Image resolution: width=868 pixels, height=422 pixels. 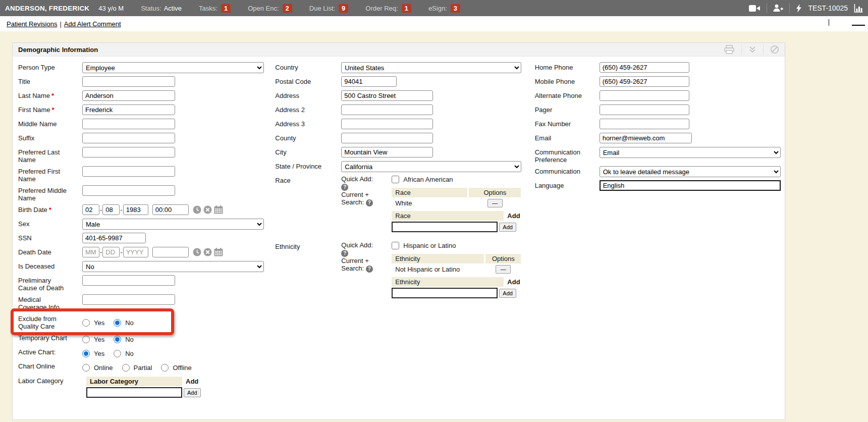 What do you see at coordinates (495, 203) in the screenshot?
I see `race-remove-button: —` at bounding box center [495, 203].